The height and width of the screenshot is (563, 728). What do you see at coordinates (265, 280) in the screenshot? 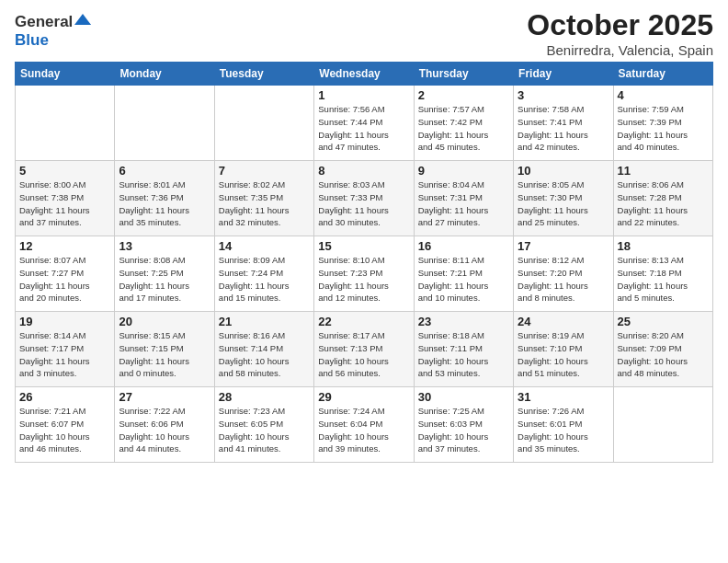
I see `day-info: Sunrise: 8:09 AM Sunset: 7:24 PM Dayligh…` at bounding box center [265, 280].